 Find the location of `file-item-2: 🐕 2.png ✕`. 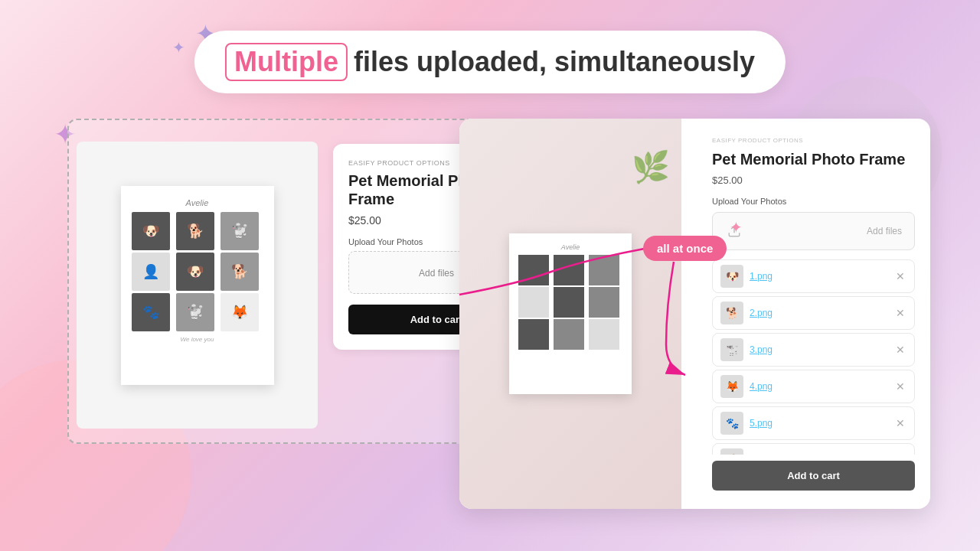

file-item-2: 🐕 2.png ✕ is located at coordinates (813, 313).